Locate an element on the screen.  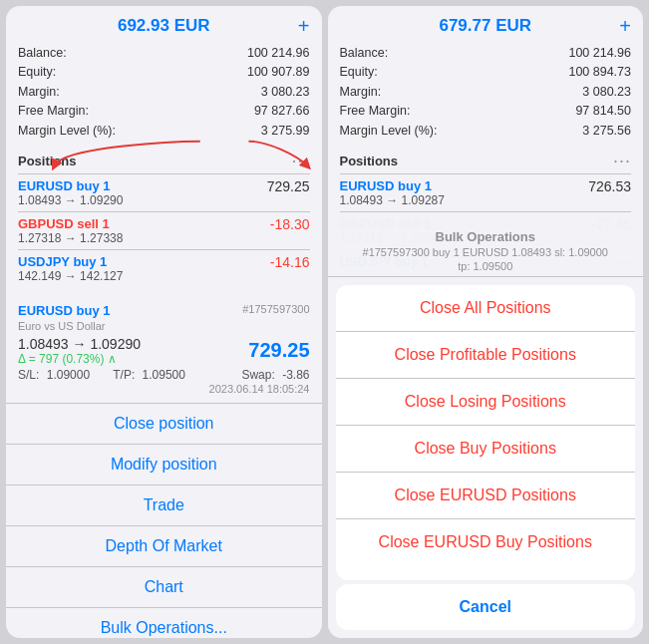
position-detail: EURUSD buy 1 #1757597300 Euro vs US Doll… is located at coordinates (163, 347).